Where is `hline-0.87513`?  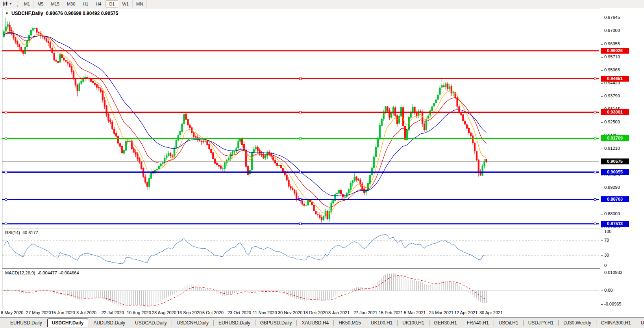 hline-0.87513 is located at coordinates (301, 224).